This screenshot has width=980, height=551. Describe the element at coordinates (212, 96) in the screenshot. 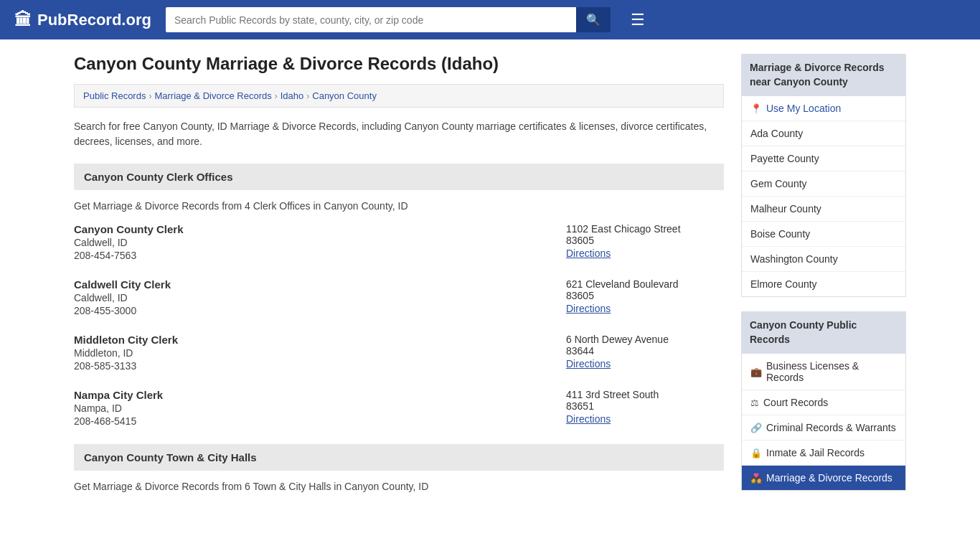

I see `breadcrumb-marriage-records: Marriage & Divorce Records` at that location.